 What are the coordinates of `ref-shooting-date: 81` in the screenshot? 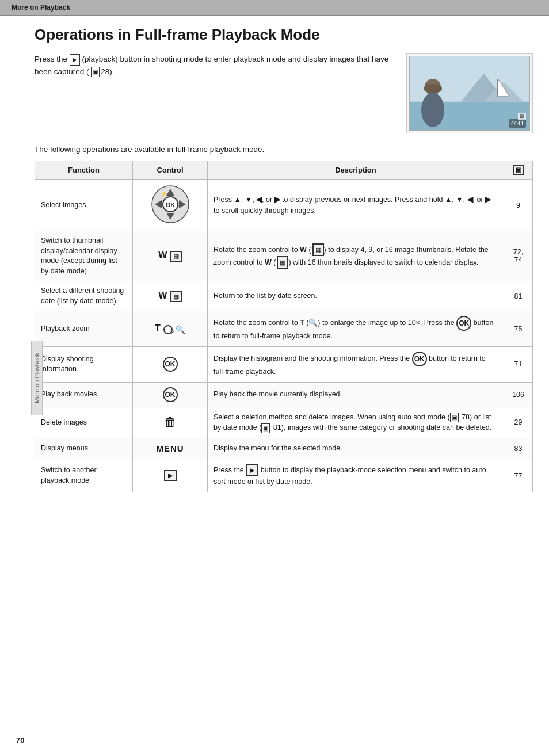 It's located at (518, 296).